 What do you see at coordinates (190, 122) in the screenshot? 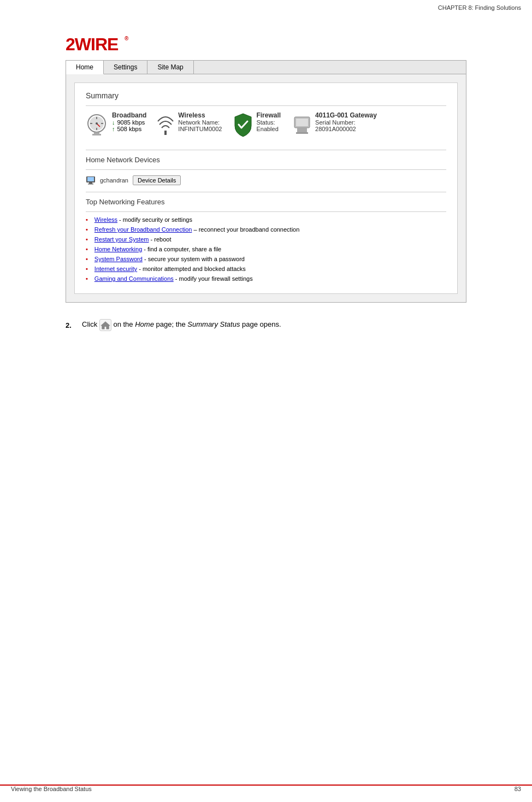
I see `wireless-item: Wireless Network Name: INFINITUM0002` at bounding box center [190, 122].